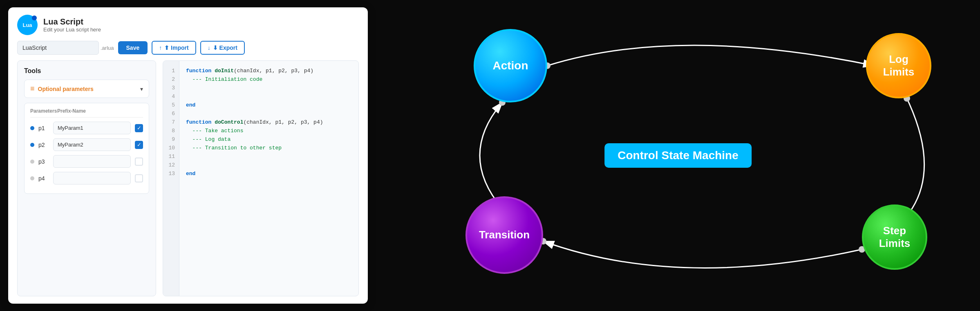 The image size is (980, 311). Describe the element at coordinates (87, 178) in the screenshot. I see `param-row-p4: p4` at that location.